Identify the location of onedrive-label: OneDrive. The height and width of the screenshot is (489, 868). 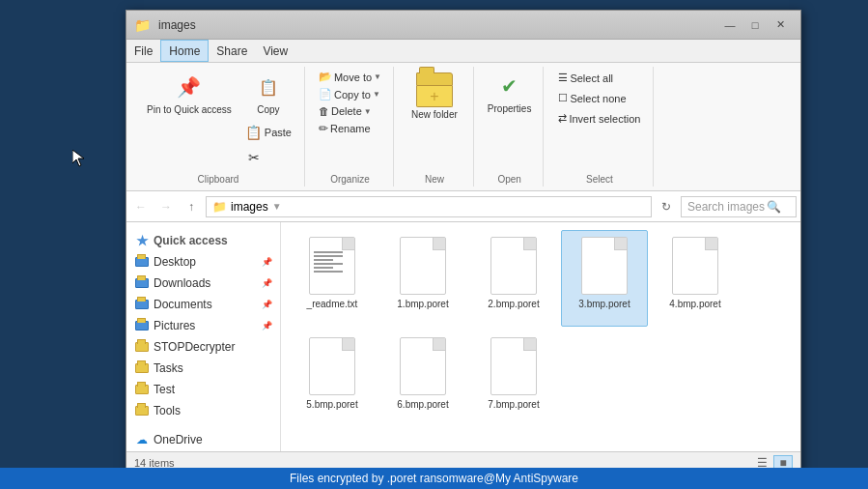
(178, 440).